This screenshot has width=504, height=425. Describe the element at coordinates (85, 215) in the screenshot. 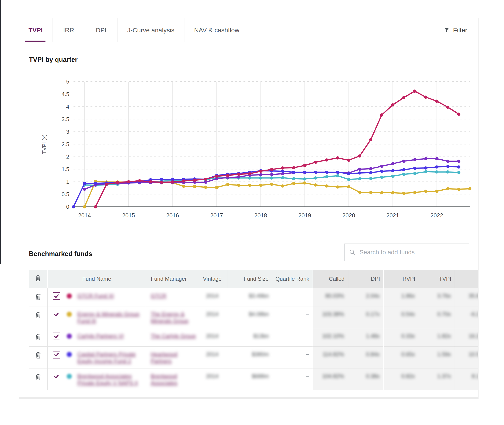

I see `x-axis-tick-label: 2014` at that location.